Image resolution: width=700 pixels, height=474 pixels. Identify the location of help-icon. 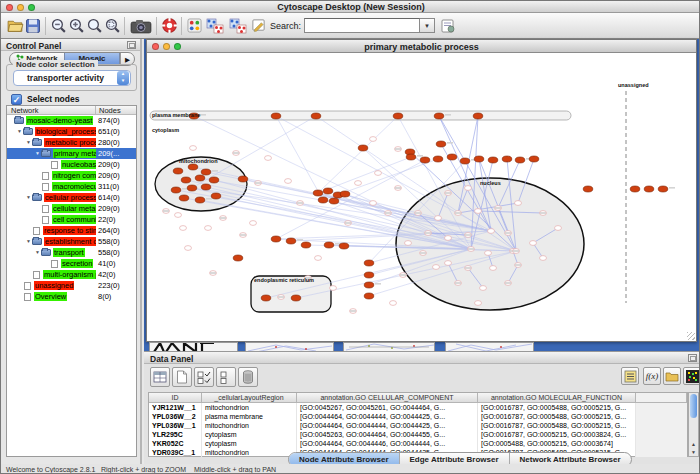
(169, 26).